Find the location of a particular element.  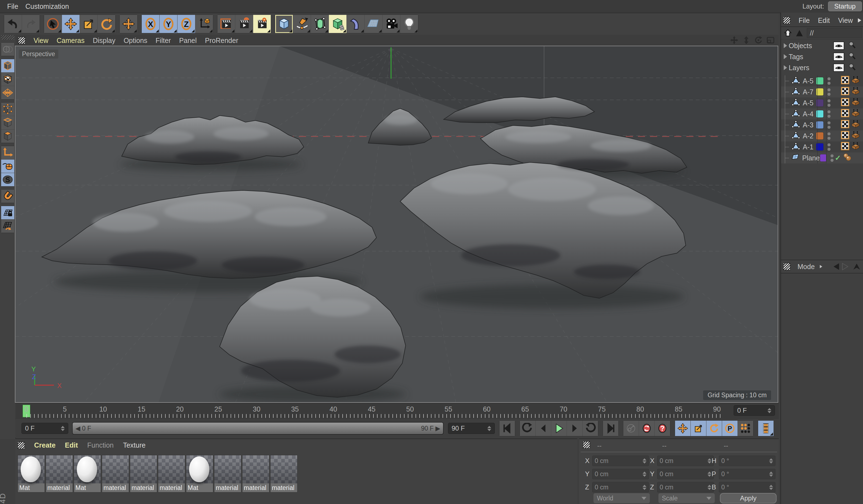

expand-arrow-icon is located at coordinates (786, 57).